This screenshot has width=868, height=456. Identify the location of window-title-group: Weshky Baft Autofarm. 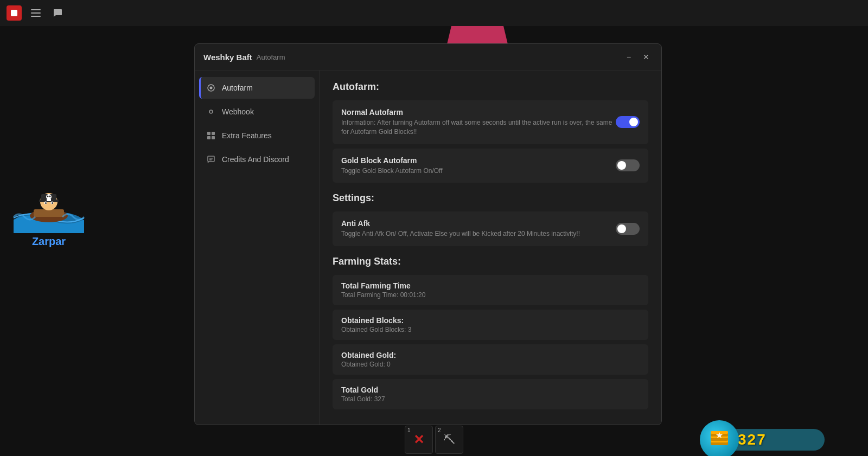
(244, 57).